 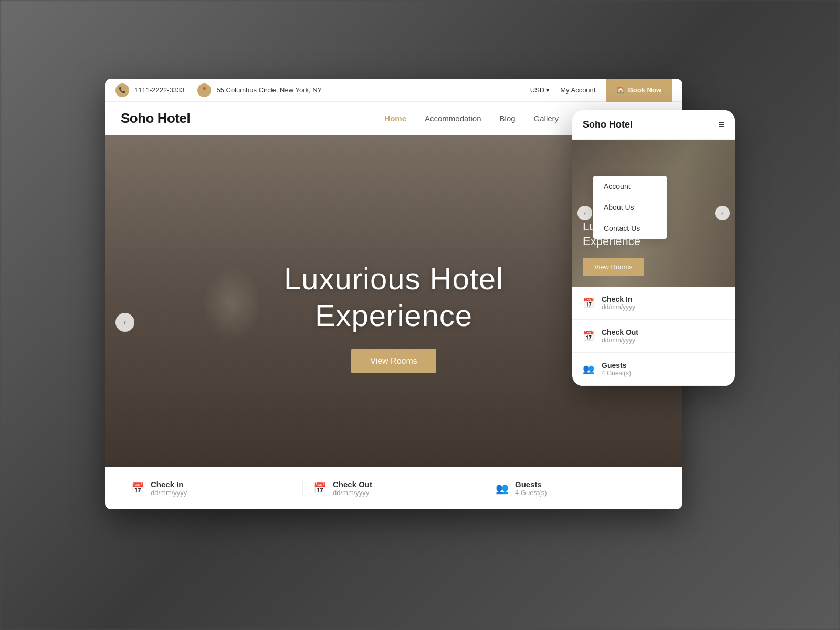 What do you see at coordinates (585, 213) in the screenshot?
I see `mobile-prev-arrow: ‹` at bounding box center [585, 213].